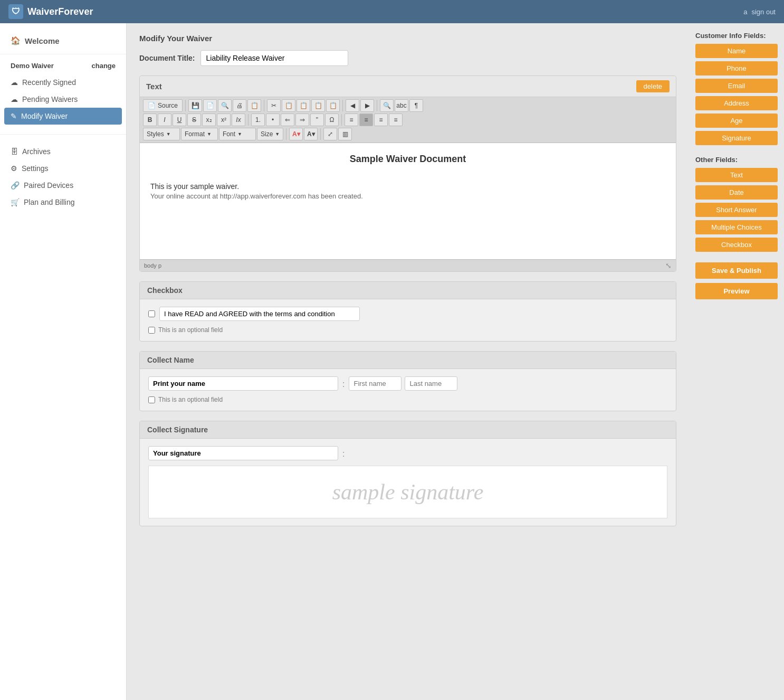 This screenshot has height=700, width=784. Describe the element at coordinates (51, 12) in the screenshot. I see `brand: 🛡 WaiverForever` at that location.